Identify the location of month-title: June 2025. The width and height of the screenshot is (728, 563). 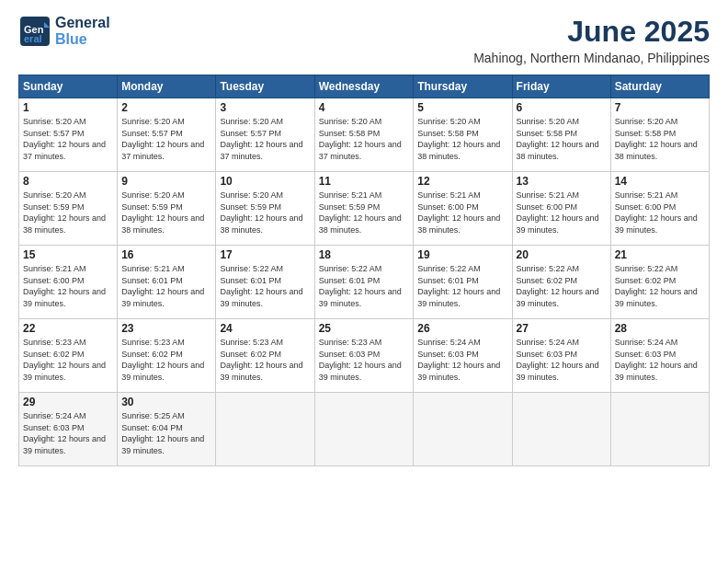
(592, 31).